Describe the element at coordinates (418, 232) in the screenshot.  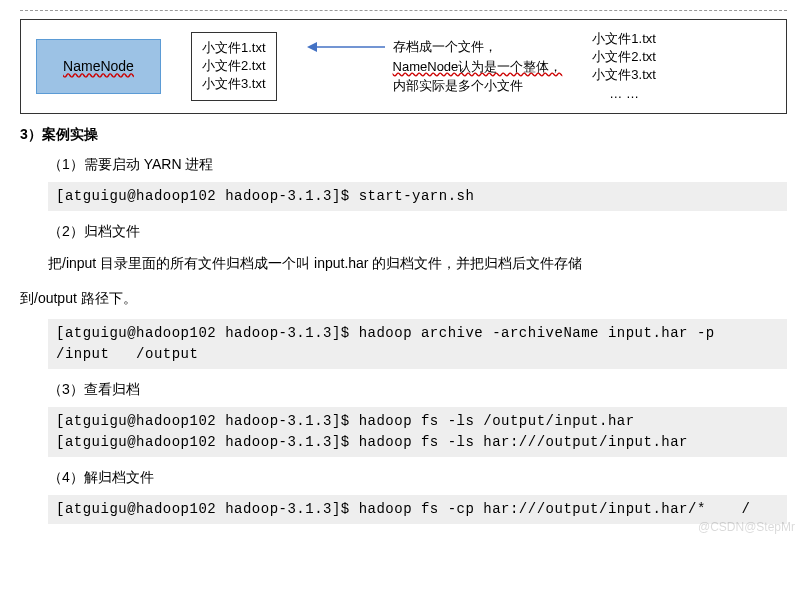
I see `step-2-title: （2）归档文件` at that location.